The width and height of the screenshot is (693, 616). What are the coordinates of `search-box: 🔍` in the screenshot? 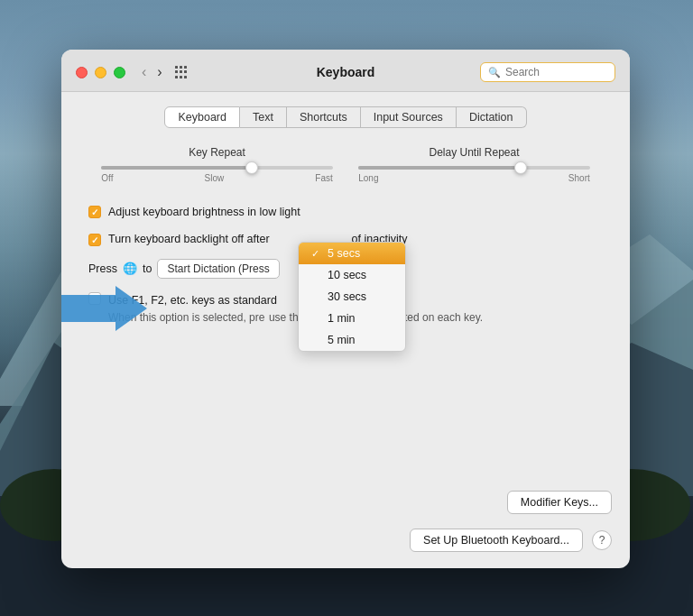 It's located at (548, 72).